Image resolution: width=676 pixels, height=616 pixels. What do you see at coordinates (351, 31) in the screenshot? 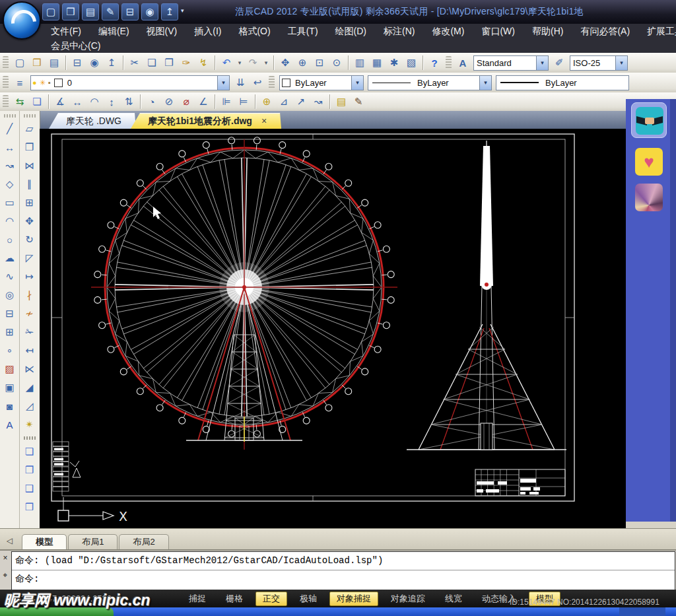
I see `menu-item: 绘图(D)` at bounding box center [351, 31].